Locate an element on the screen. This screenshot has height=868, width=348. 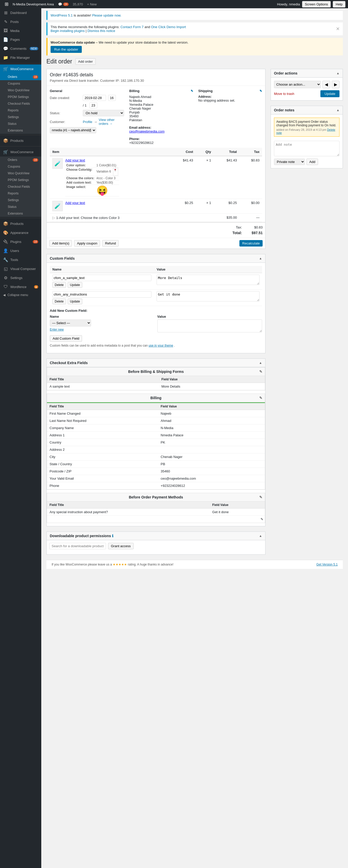
cf-delete-button-1: Delete is located at coordinates (59, 285).